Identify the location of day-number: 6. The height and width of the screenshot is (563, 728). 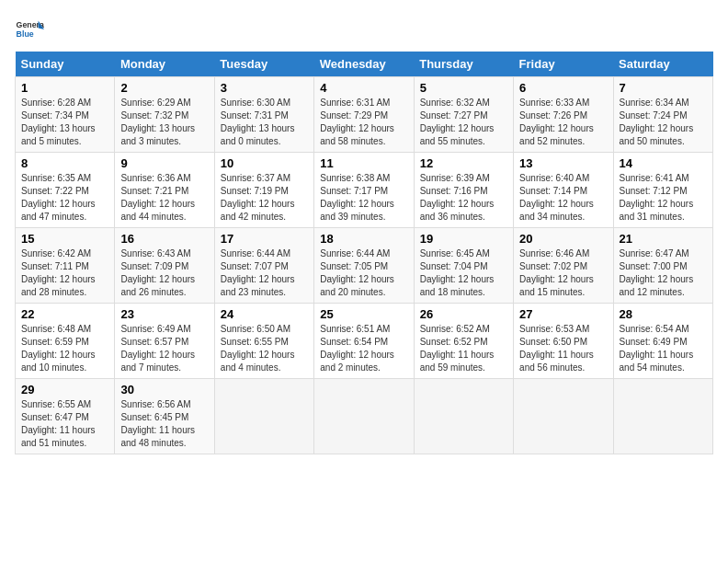
(563, 88).